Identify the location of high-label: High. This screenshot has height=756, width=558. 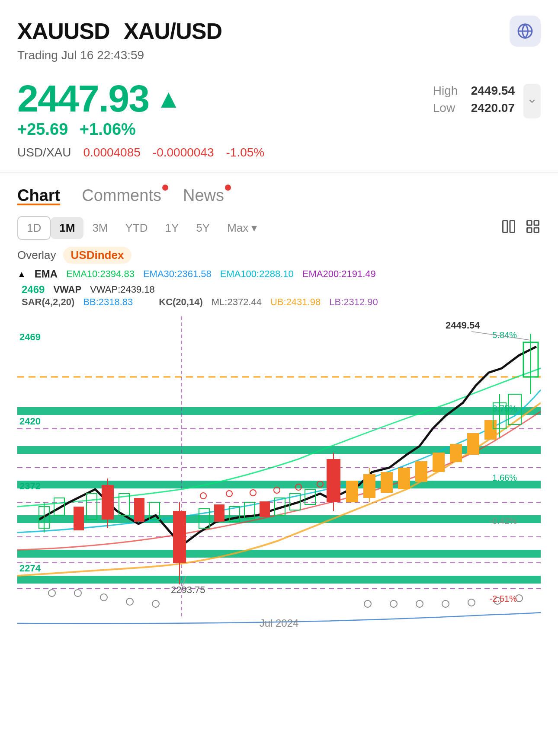
(446, 91).